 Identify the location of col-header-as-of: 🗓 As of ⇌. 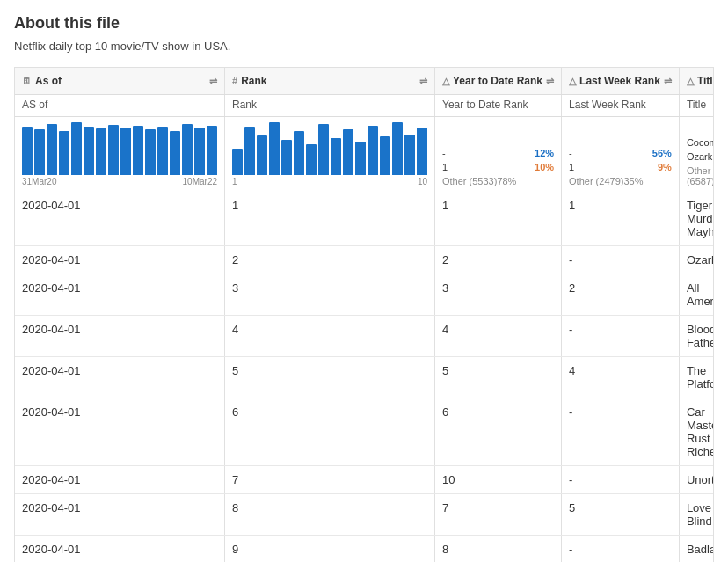
(120, 81).